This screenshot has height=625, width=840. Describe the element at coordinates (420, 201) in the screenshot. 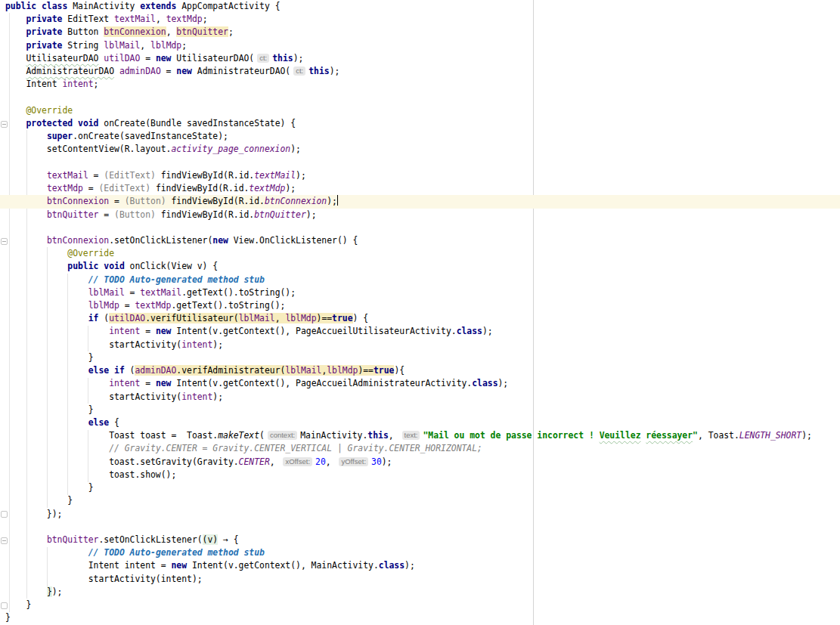

I see `code-line: btnConnexion = (Button) findViewById(R.i…` at that location.